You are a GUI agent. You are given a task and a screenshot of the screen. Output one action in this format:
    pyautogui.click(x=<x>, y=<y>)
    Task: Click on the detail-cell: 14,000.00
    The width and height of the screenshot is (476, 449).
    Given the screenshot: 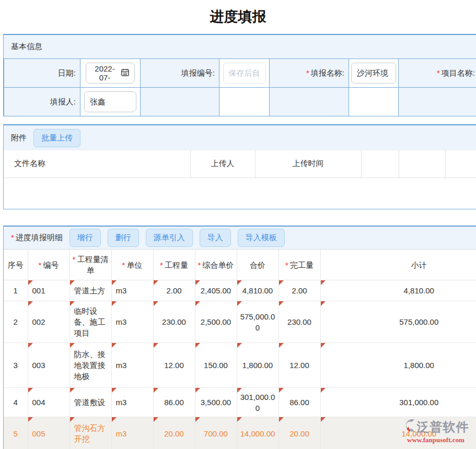 What is the action you would take?
    pyautogui.click(x=258, y=433)
    